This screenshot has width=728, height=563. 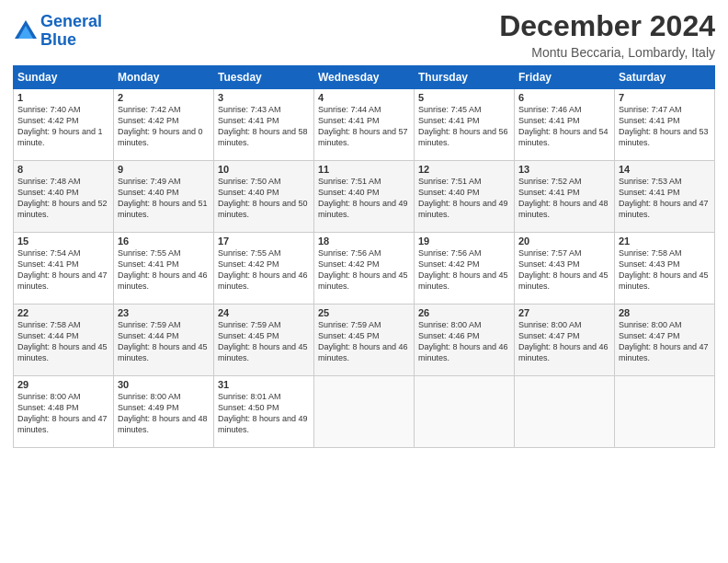 What do you see at coordinates (464, 313) in the screenshot?
I see `day-number: 26` at bounding box center [464, 313].